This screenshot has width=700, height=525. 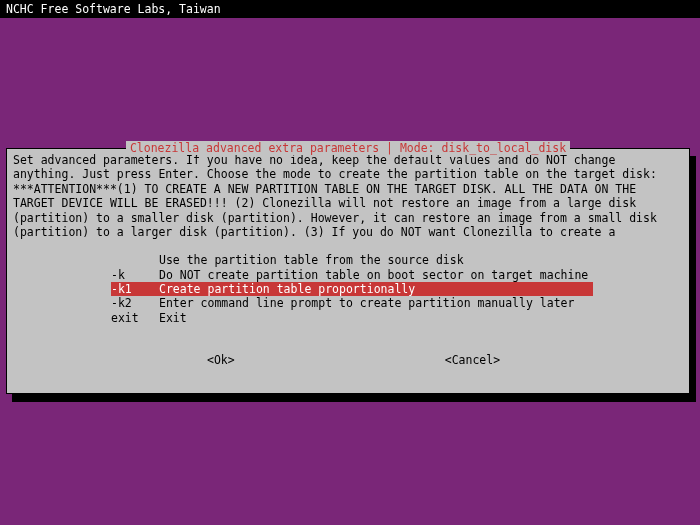 What do you see at coordinates (135, 275) in the screenshot?
I see `option-flag: -k` at bounding box center [135, 275].